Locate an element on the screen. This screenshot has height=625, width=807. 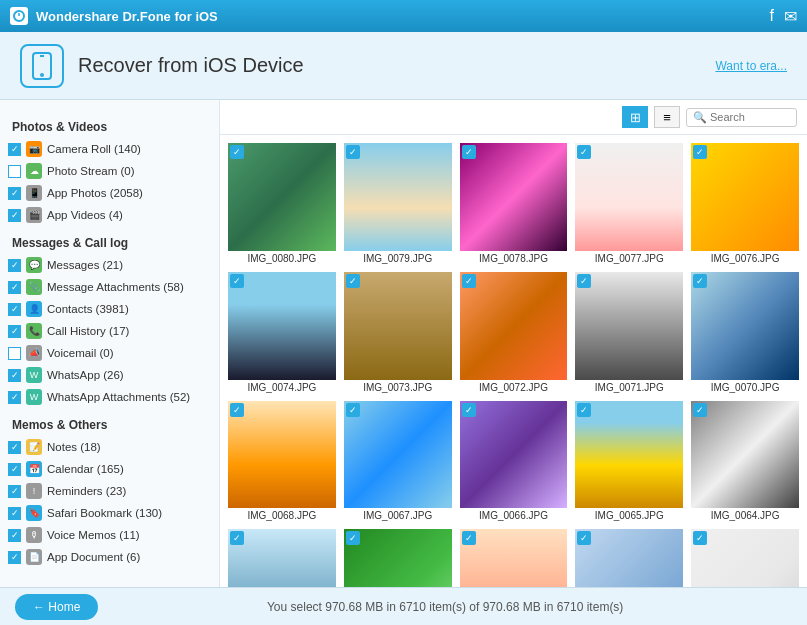
photo-item: ✓IMG_0062.JPG is located at coordinates (398, 558).